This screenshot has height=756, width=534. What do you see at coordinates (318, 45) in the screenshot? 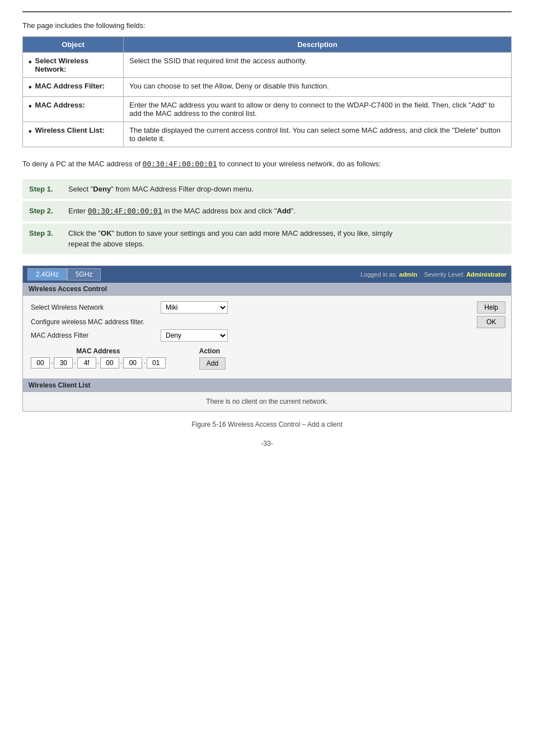
I see `col-description: Description` at bounding box center [318, 45].